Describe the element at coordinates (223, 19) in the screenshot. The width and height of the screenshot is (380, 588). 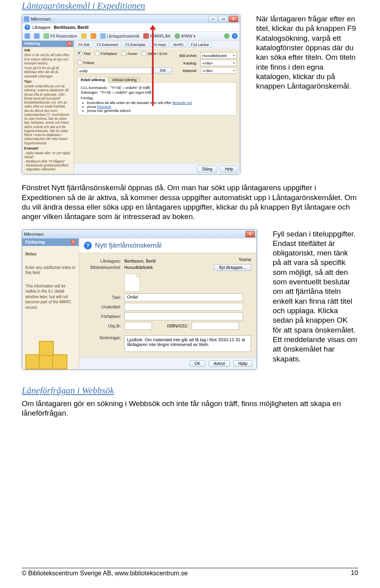
I see `maximize-button: ▭` at that location.